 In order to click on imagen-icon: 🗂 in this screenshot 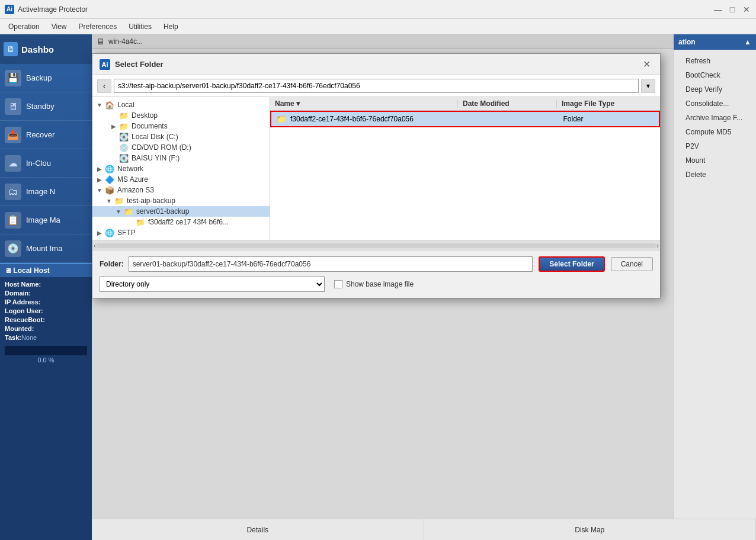, I will do `click(13, 192)`.